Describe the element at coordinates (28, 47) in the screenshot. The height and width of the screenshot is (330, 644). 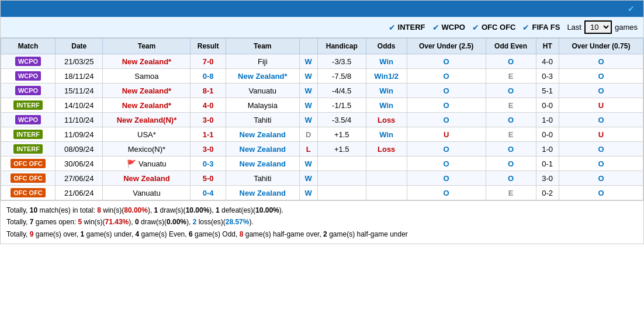
I see `col-match: Match` at that location.